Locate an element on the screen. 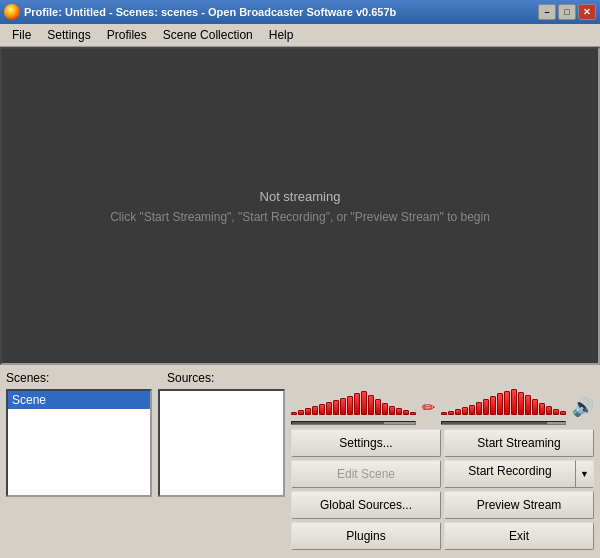  controls-area: ✏ 🔊 Settings... Start Streaming is located at coordinates (442, 470).